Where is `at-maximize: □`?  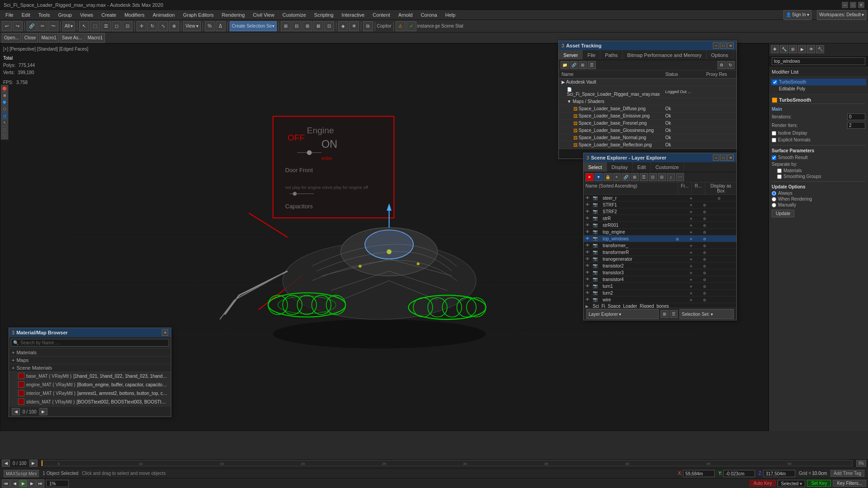
at-maximize: □ is located at coordinates (723, 46).